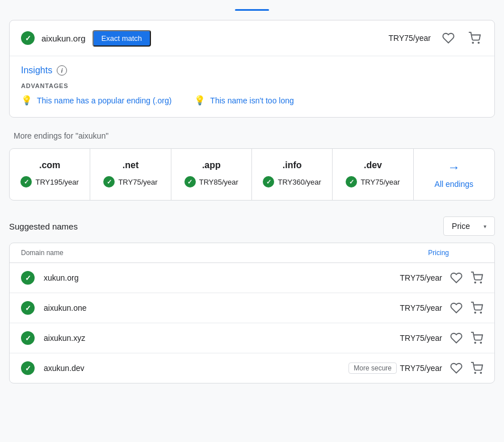  What do you see at coordinates (211, 165) in the screenshot?
I see `ending-name-app: .app` at bounding box center [211, 165].